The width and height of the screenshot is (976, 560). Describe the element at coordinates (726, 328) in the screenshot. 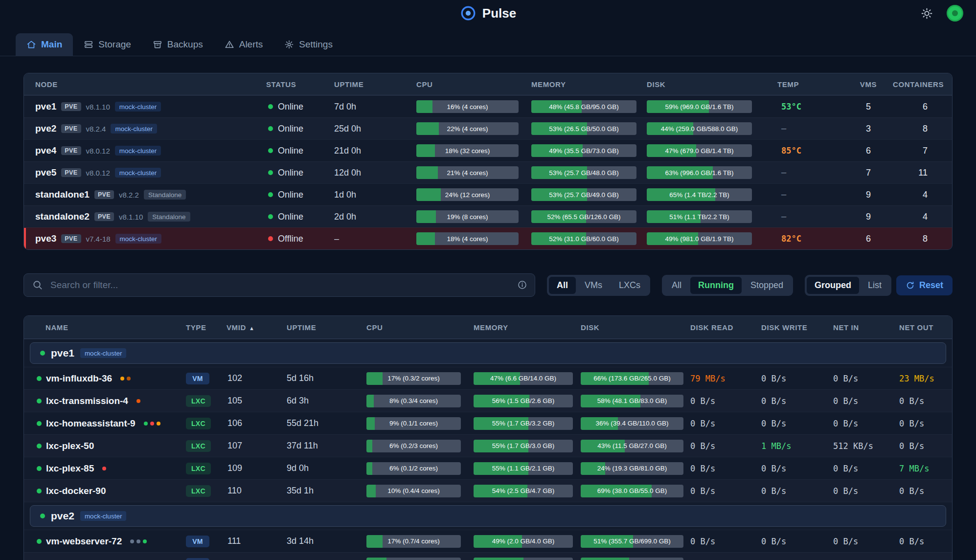

I see `col-disk-read: DISK READ` at that location.